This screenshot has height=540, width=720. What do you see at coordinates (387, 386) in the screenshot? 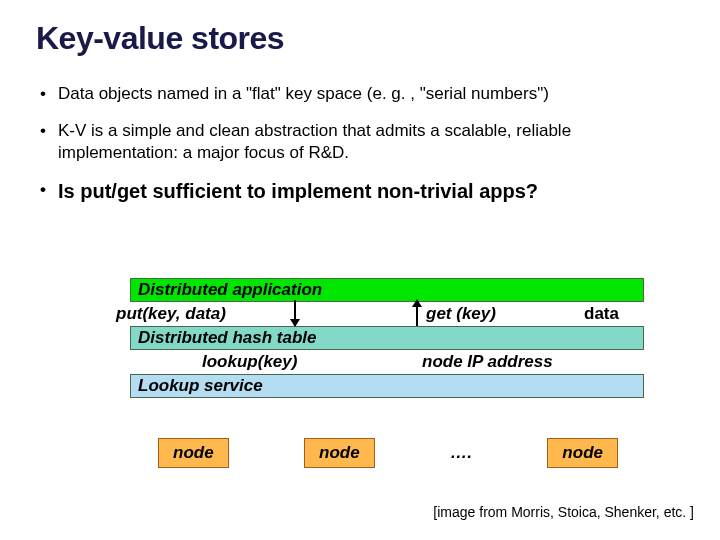
I see `row-lookup-service: Lookup service` at bounding box center [387, 386].